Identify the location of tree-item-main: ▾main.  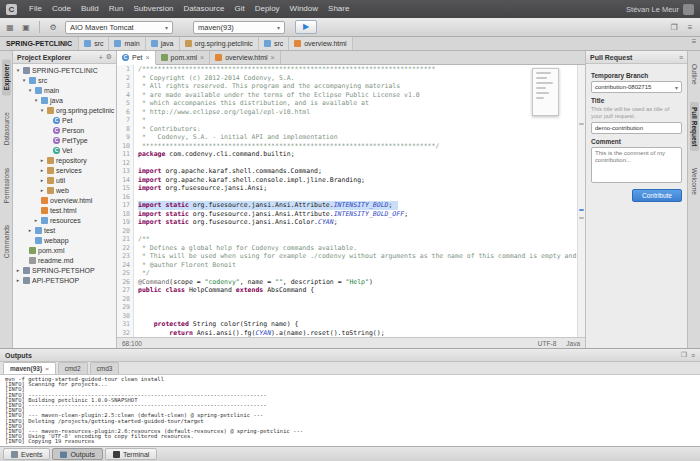
(64, 90).